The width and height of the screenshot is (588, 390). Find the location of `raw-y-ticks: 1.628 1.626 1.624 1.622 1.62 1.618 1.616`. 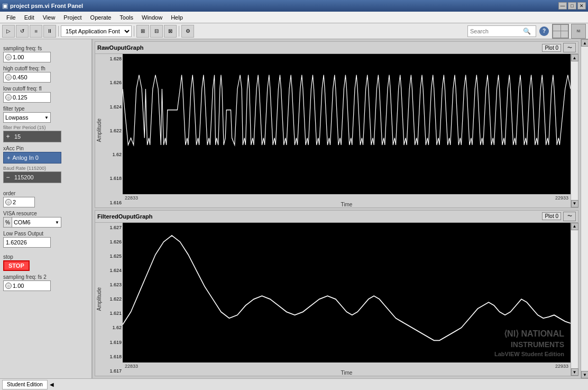

raw-y-ticks: 1.628 1.626 1.624 1.622 1.62 1.618 1.616 is located at coordinates (113, 131).